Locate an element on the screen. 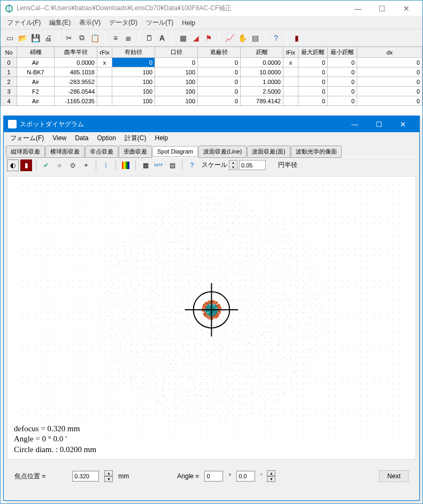 This screenshot has height=504, width=423. scale-input is located at coordinates (252, 165).